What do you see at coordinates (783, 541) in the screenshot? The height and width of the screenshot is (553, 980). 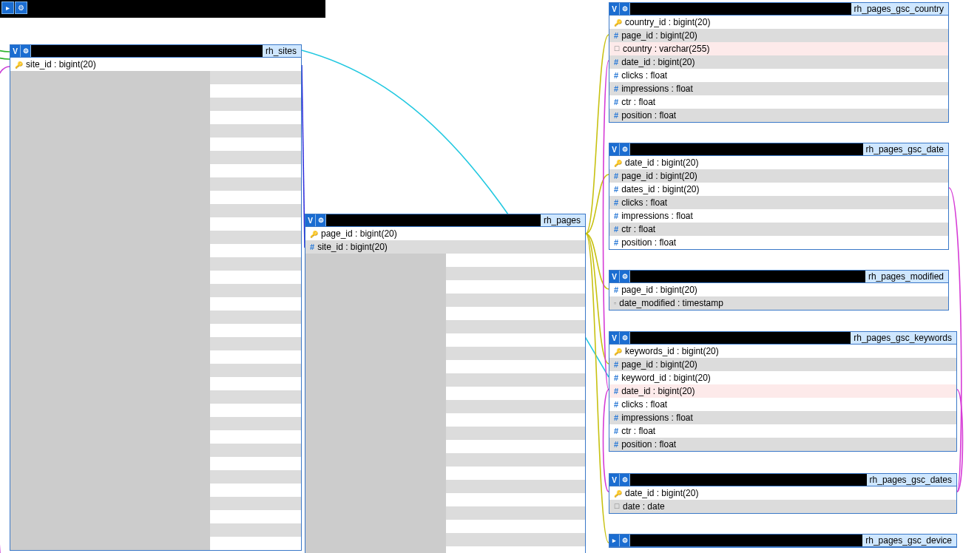 I see `table-rh_pages_gsc_device: rh_pages_gsc_device` at bounding box center [783, 541].